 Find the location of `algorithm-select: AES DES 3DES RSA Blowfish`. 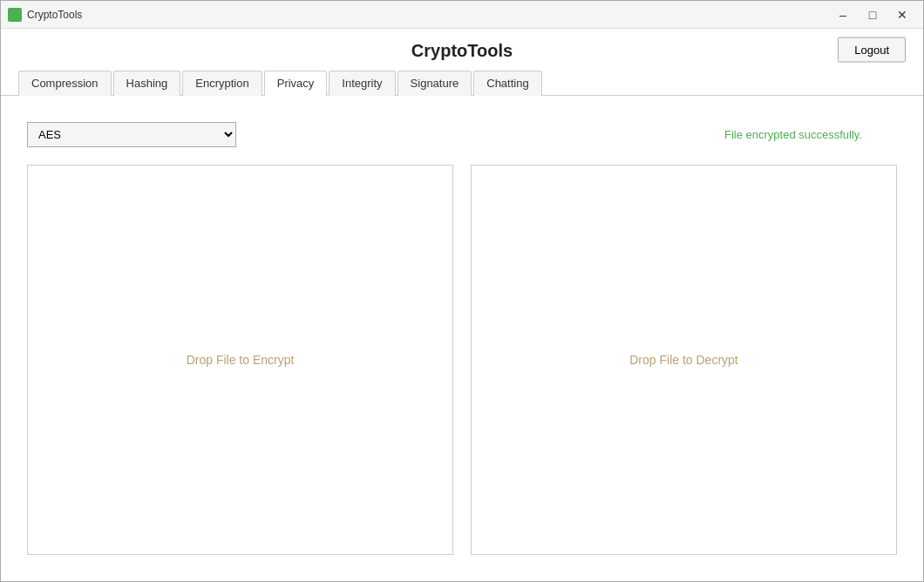

algorithm-select: AES DES 3DES RSA Blowfish is located at coordinates (132, 134).